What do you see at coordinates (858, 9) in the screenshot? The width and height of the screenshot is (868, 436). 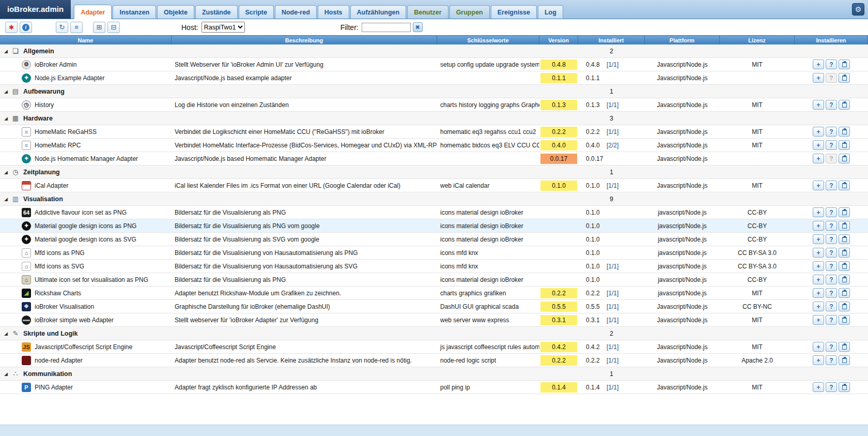 I see `settings-button: ⚙` at bounding box center [858, 9].